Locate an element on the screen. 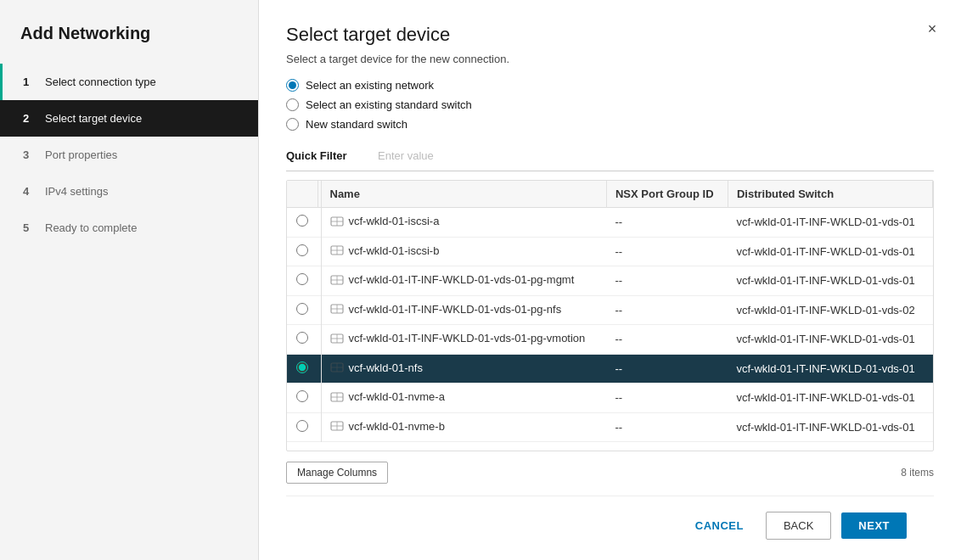 The height and width of the screenshot is (560, 961). col-name: Name is located at coordinates (464, 194).